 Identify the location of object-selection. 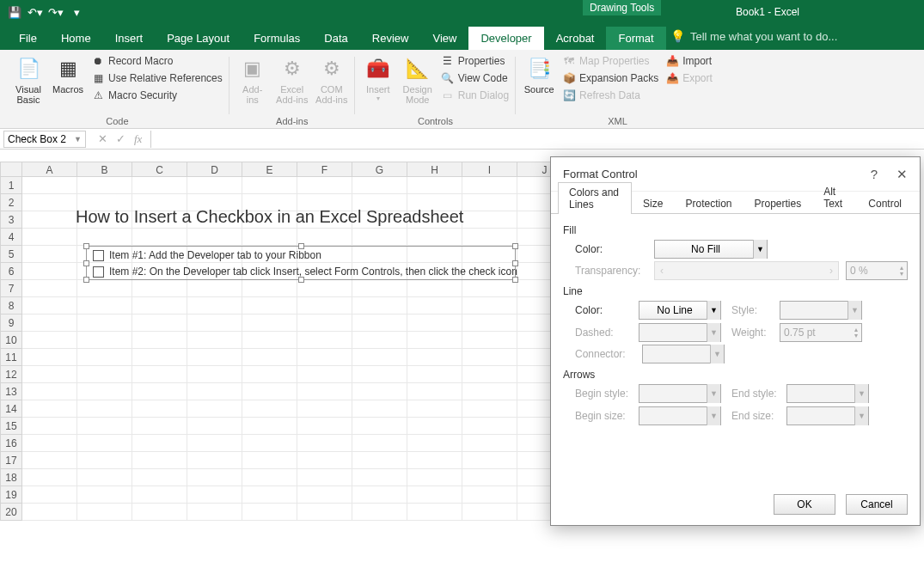
(301, 263).